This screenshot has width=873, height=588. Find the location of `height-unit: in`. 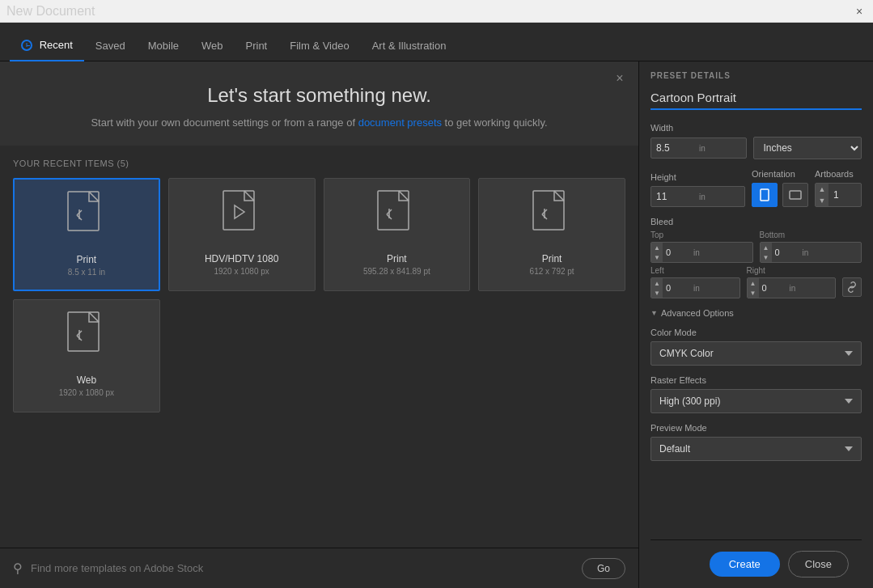

height-unit: in is located at coordinates (702, 197).